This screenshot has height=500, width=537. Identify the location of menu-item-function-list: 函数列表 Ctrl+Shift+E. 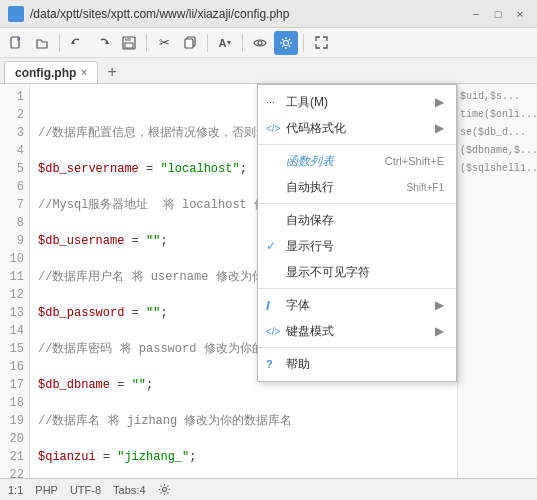
(357, 161).